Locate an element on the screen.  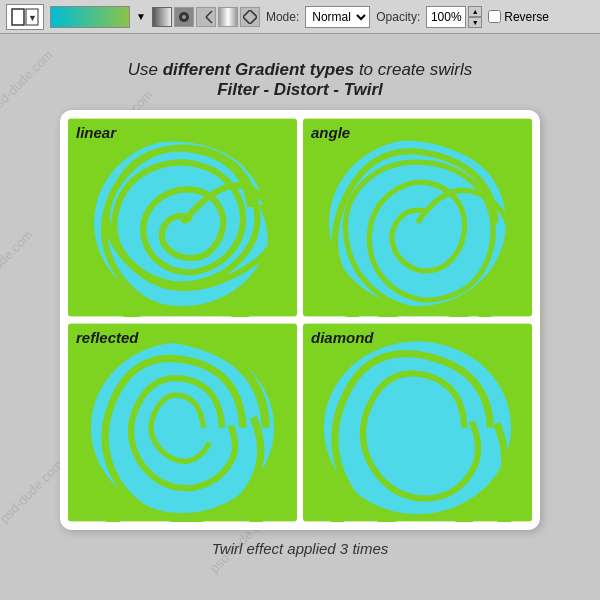
opacity-down-arrow: ▼ is located at coordinates (475, 22).